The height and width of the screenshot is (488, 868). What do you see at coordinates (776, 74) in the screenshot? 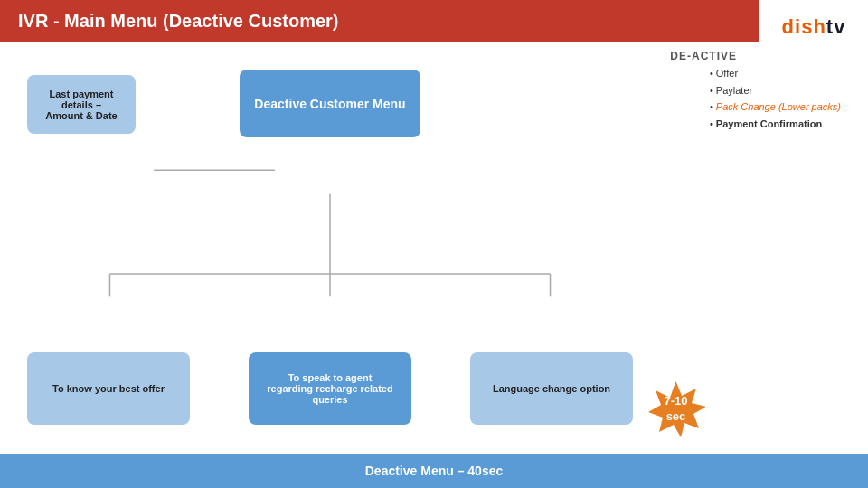
I see `list-item-offer: Offer` at bounding box center [776, 74].